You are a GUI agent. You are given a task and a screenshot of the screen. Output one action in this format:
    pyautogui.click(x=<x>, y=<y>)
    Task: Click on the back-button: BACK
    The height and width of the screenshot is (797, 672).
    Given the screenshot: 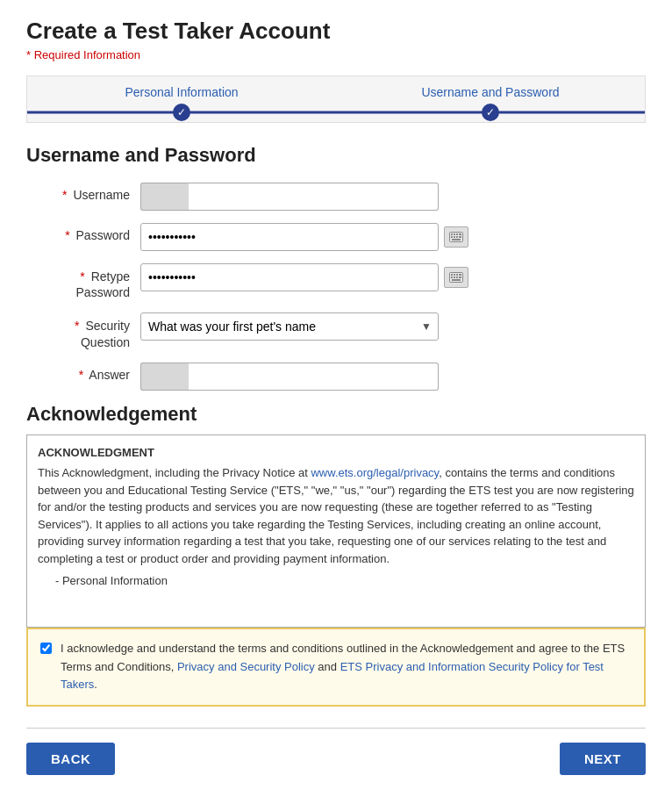 What is the action you would take?
    pyautogui.click(x=70, y=758)
    